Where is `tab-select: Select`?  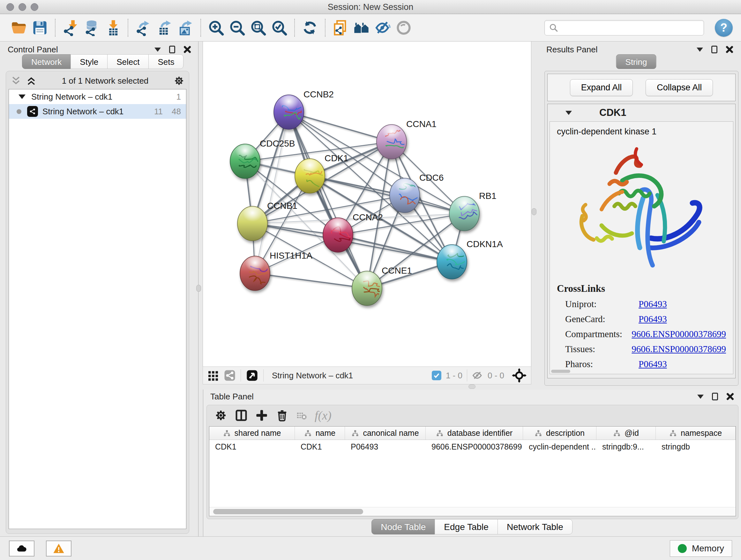 tab-select: Select is located at coordinates (128, 62).